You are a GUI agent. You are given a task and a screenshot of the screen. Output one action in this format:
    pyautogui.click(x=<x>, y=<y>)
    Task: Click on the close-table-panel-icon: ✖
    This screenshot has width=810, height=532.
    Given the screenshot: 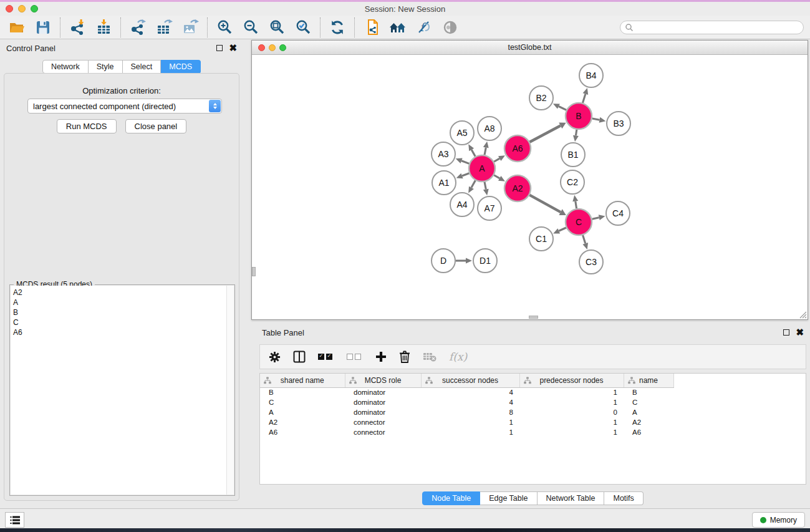 What is the action you would take?
    pyautogui.click(x=799, y=332)
    